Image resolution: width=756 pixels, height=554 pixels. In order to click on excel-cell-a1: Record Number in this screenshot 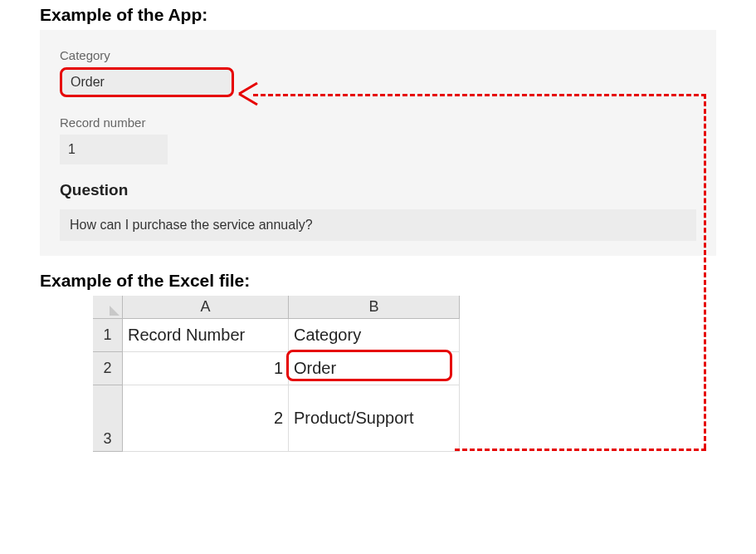, I will do `click(206, 336)`.